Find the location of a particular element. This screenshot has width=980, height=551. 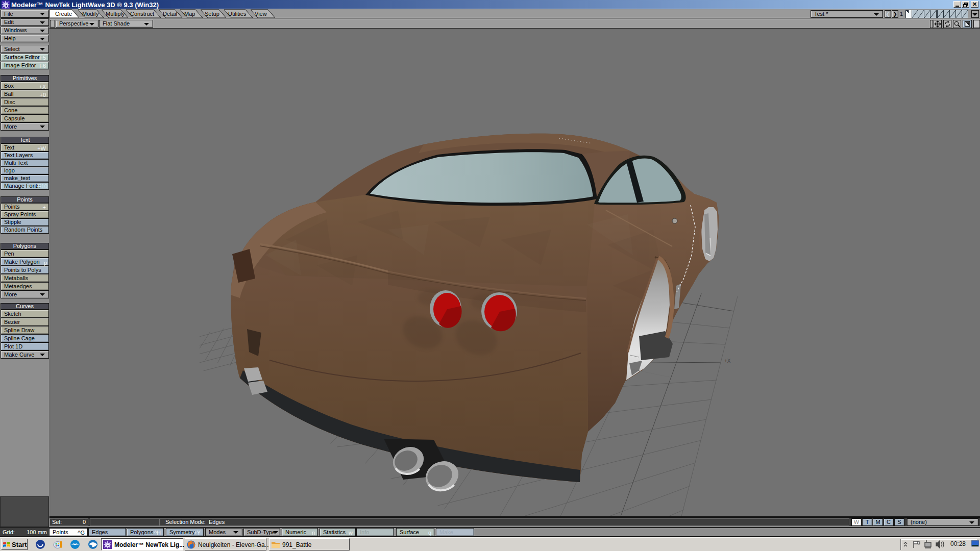

svg-text: Setup is located at coordinates (212, 14).